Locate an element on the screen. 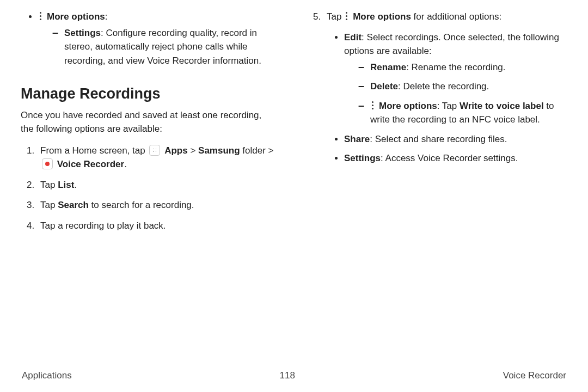  share-desc: : Select and share recording files. is located at coordinates (438, 139).